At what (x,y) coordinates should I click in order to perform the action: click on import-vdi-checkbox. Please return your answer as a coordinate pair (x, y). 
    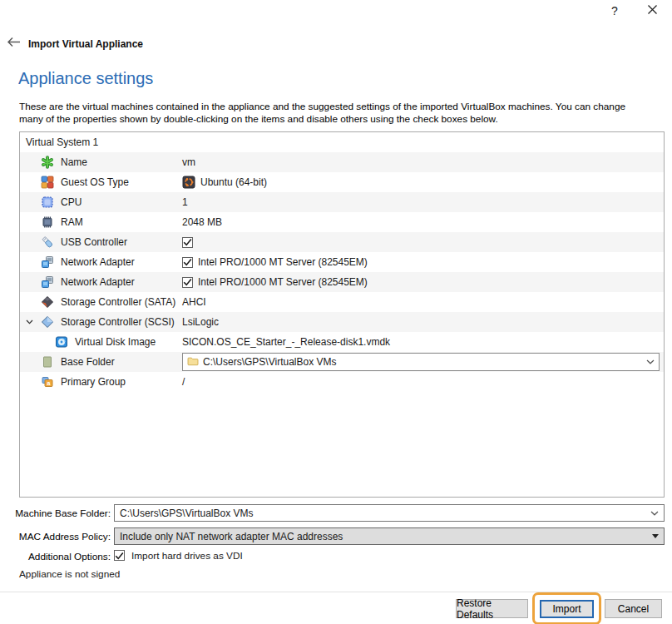
    Looking at the image, I should click on (120, 556).